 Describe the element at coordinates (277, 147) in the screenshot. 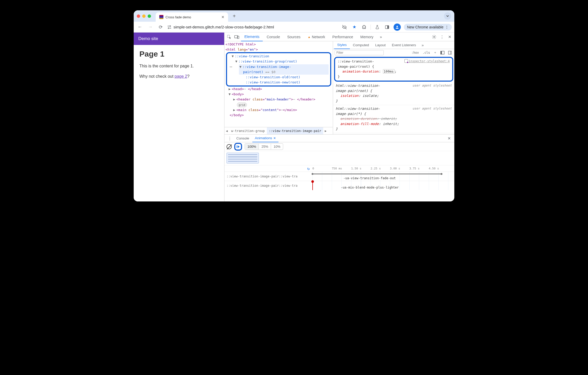

I see `speed-10: 10%` at that location.